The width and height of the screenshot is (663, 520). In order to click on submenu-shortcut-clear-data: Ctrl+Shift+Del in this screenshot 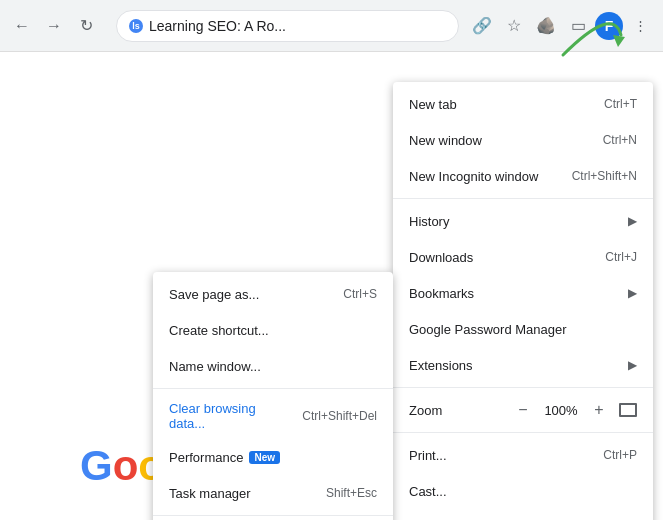, I will do `click(340, 416)`.